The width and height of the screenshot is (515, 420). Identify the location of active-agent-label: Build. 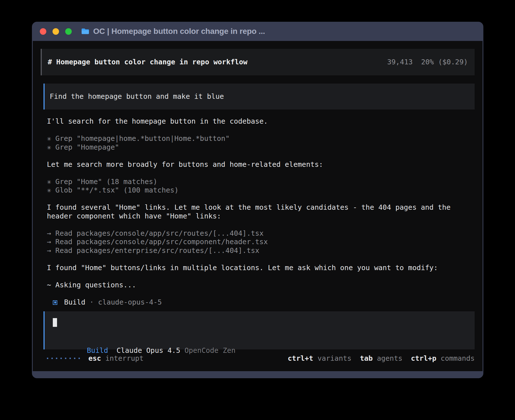
(97, 351).